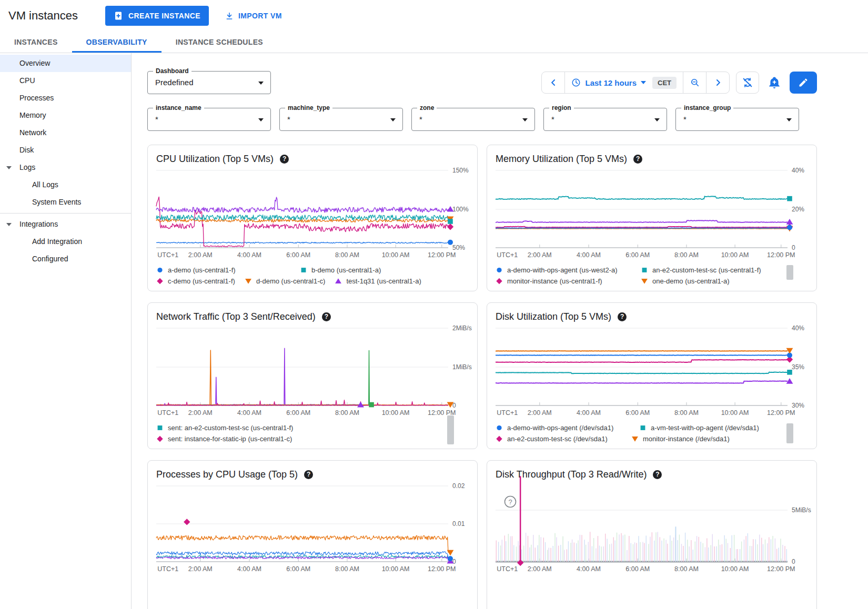  What do you see at coordinates (701, 270) in the screenshot?
I see `legend-item: an-e2-custom-test-sc (us-central1-f)` at bounding box center [701, 270].